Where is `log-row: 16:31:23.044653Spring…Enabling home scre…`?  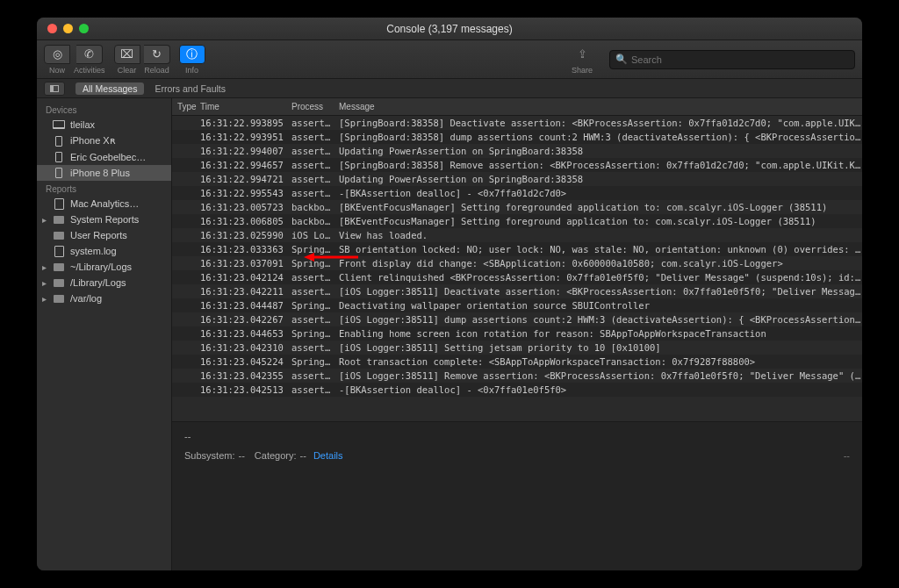 log-row: 16:31:23.044653Spring…Enabling home scre… is located at coordinates (517, 333).